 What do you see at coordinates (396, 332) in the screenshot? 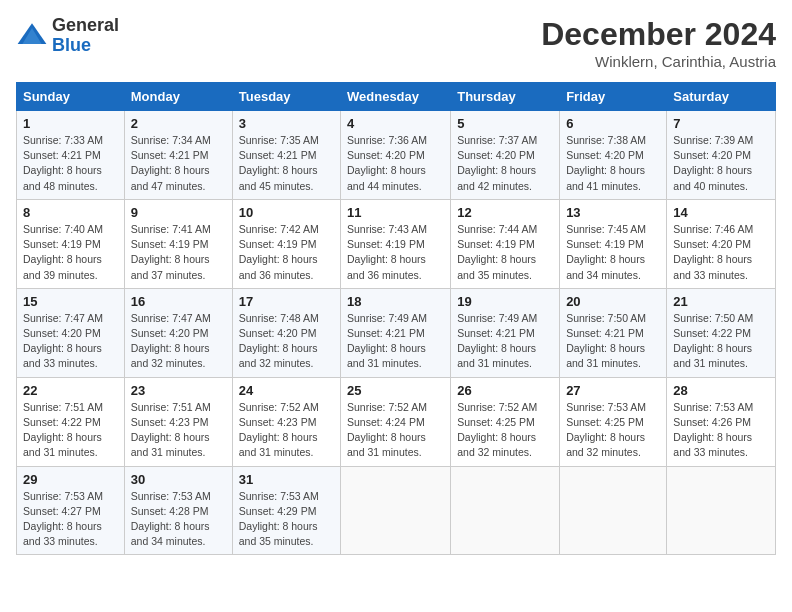
I see `calendar-week-row: 15 Sunrise: 7:47 AM Sunset: 4:20 PM Dayl…` at bounding box center [396, 332].